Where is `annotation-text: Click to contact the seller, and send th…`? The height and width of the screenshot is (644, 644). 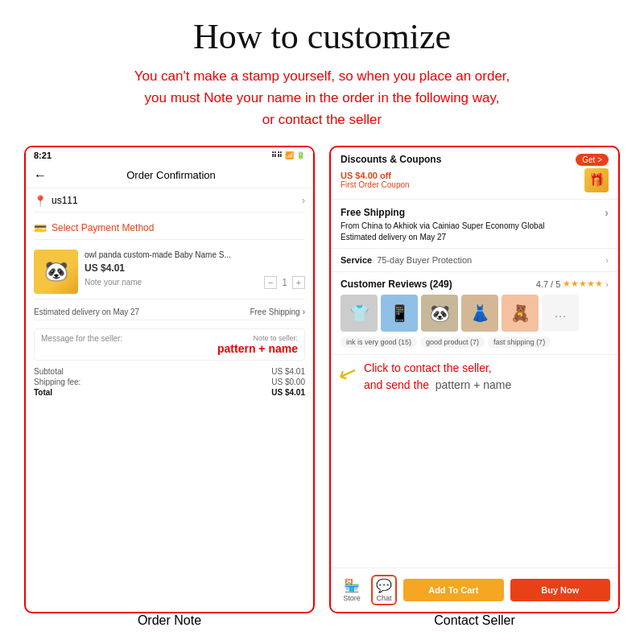
annotation-text: Click to contact the seller, and send th… is located at coordinates (438, 377).